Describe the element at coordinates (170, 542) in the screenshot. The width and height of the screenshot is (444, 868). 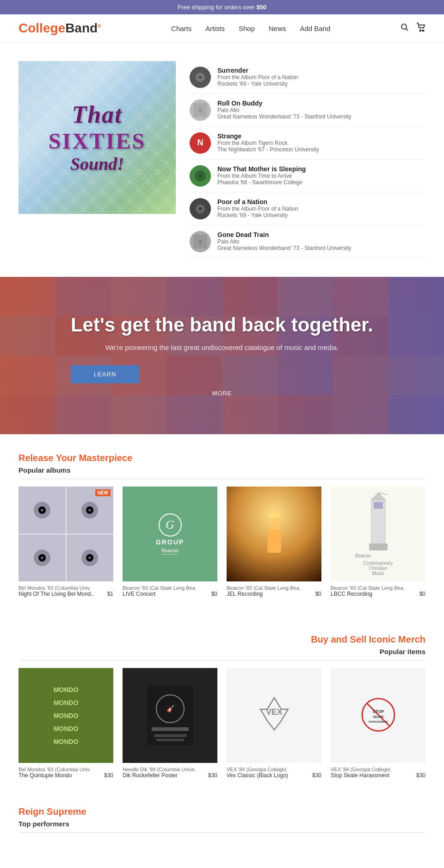
I see `album-group-text: GROUP` at that location.